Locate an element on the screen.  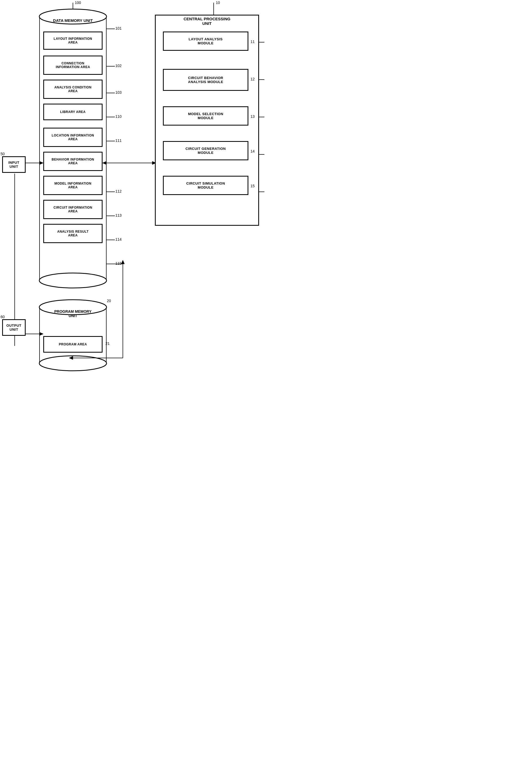
layout-info-box: LAYOUT INFORMATIONAREA is located at coordinates (73, 41).